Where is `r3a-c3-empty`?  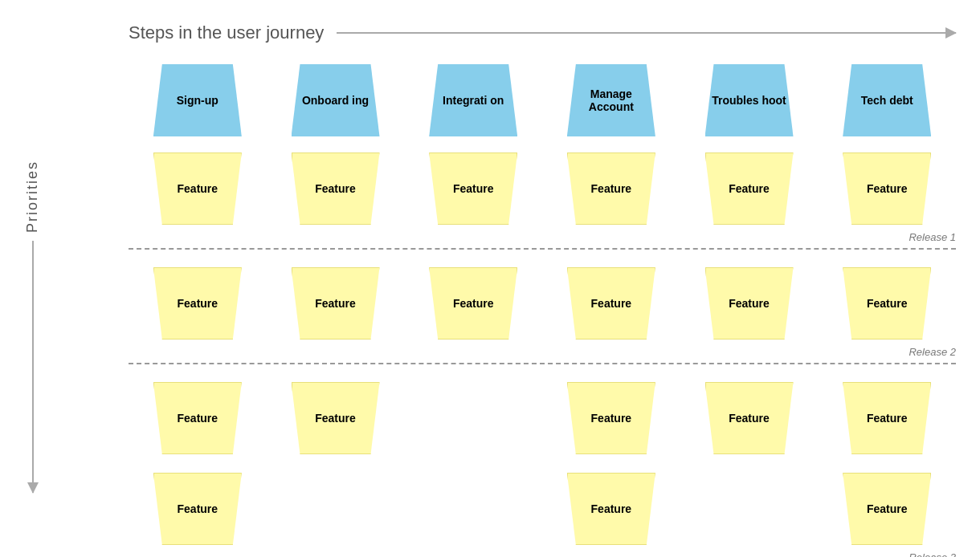 r3a-c3-empty is located at coordinates (473, 418).